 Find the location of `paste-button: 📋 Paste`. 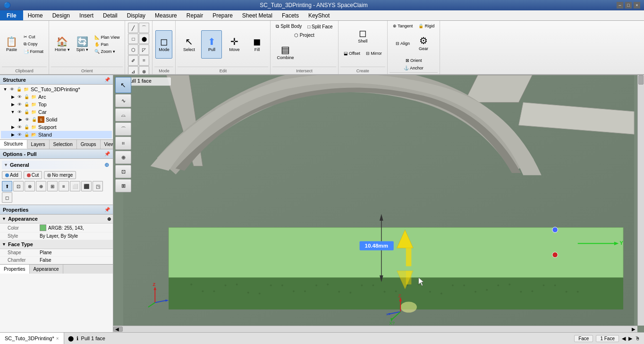

paste-button: 📋 Paste is located at coordinates (11, 44).